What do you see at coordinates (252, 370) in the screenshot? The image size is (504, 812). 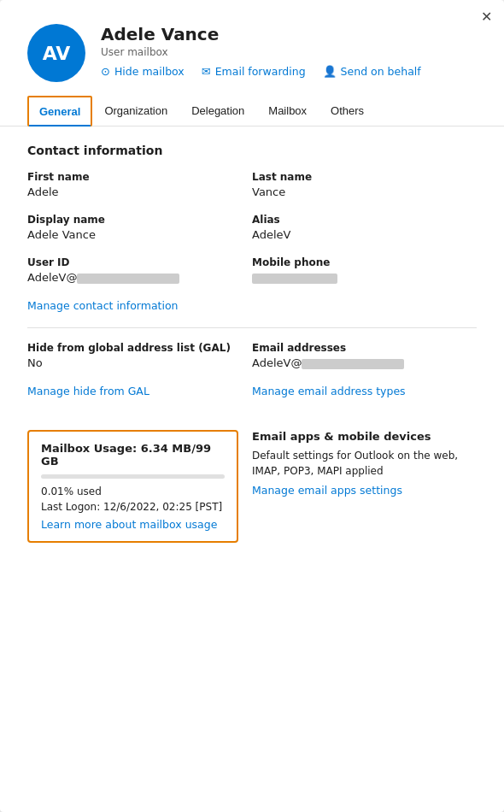 I see `gal-email-section: Hide from global address list (GAL) No M…` at bounding box center [252, 370].